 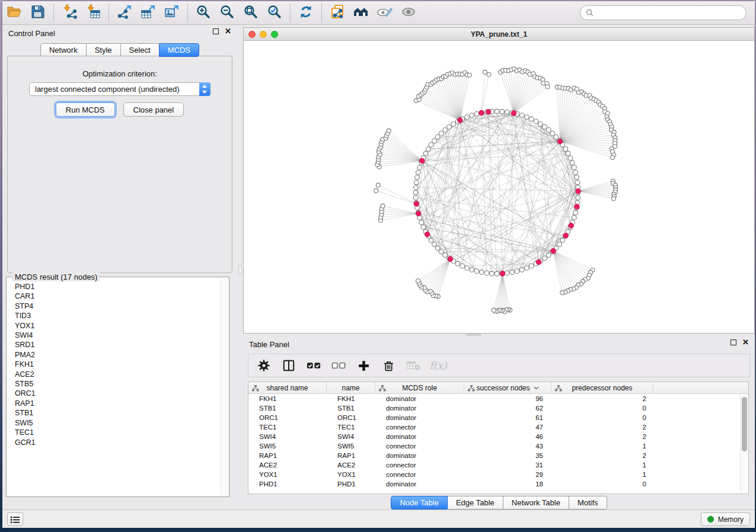 I want to click on mcds-result-item: ACE2, so click(x=113, y=374).